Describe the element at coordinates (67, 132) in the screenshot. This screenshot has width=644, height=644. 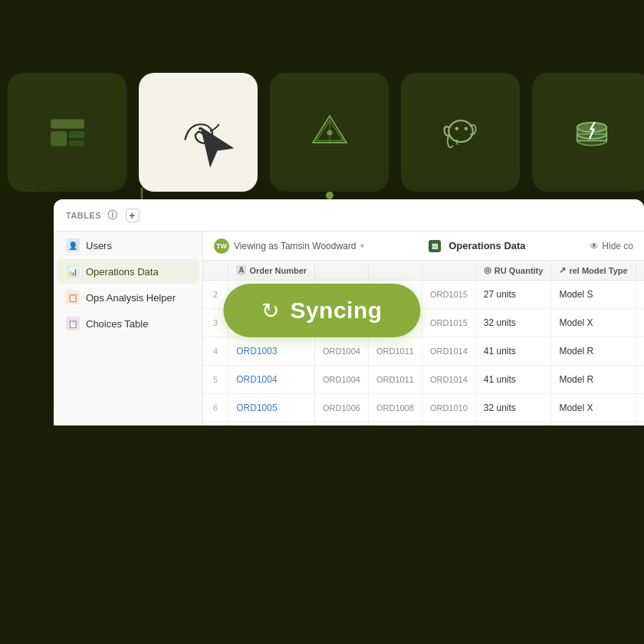
I see `airtable-card` at that location.